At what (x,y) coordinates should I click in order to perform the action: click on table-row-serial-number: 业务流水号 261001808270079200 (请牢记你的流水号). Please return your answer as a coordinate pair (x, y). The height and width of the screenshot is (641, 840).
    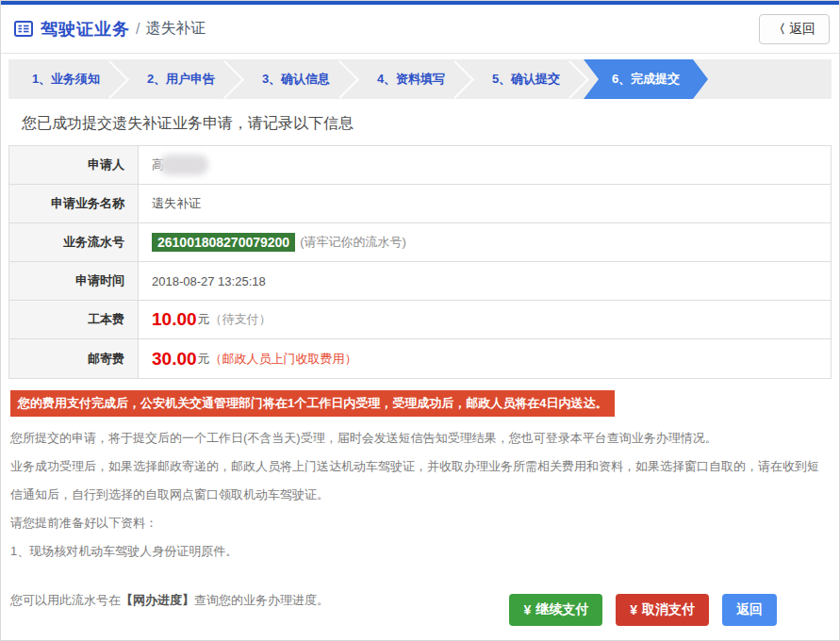
    Looking at the image, I should click on (420, 243).